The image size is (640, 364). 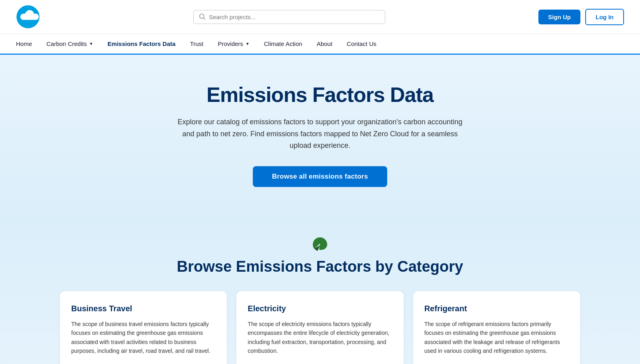 What do you see at coordinates (28, 17) in the screenshot?
I see `logo-container` at bounding box center [28, 17].